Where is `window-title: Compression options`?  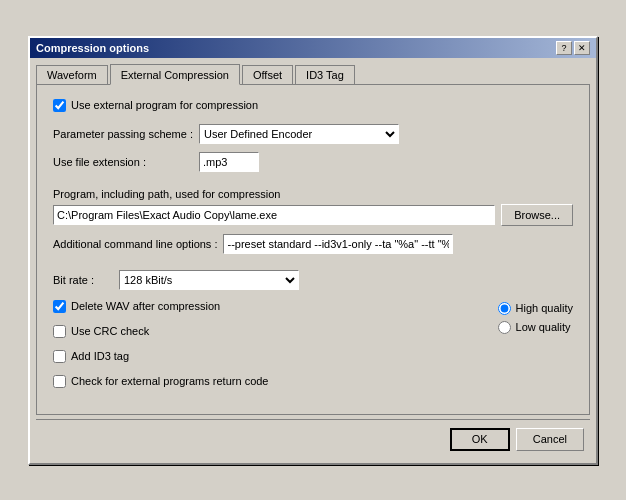
window-title: Compression options is located at coordinates (92, 48).